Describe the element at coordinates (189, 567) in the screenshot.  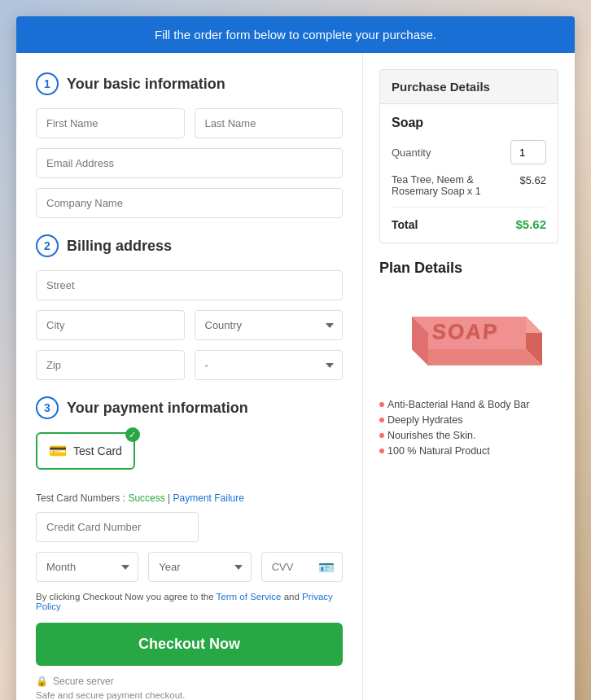
I see `expiry-cvv-row: Month 010203 040506 070809 101112 Year 2…` at that location.